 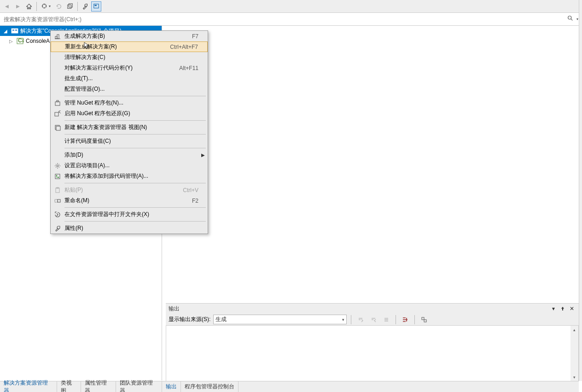 I want to click on menu-item-label: 管理 NuGet 程序包(N)..., so click(x=132, y=103).